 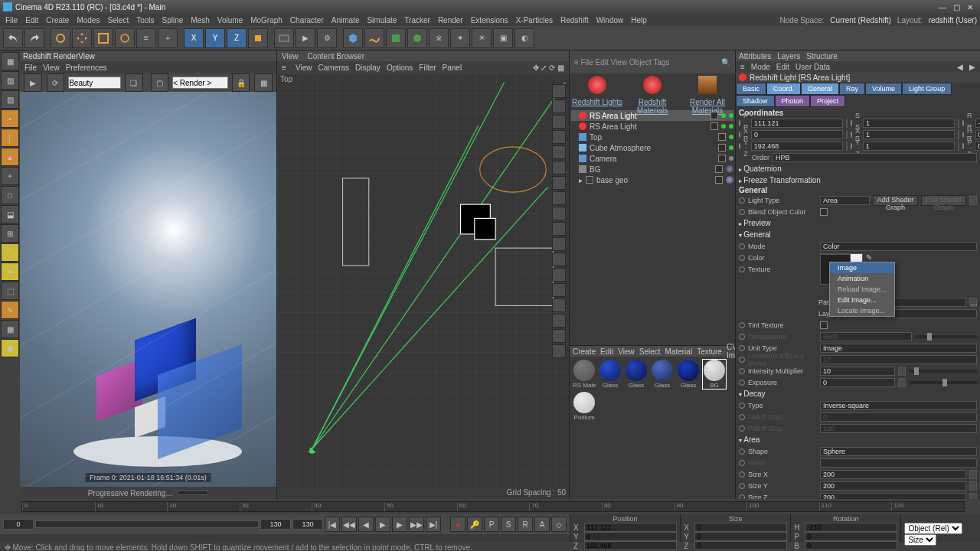 What do you see at coordinates (851, 527) in the screenshot?
I see `foot-rh` at bounding box center [851, 527].